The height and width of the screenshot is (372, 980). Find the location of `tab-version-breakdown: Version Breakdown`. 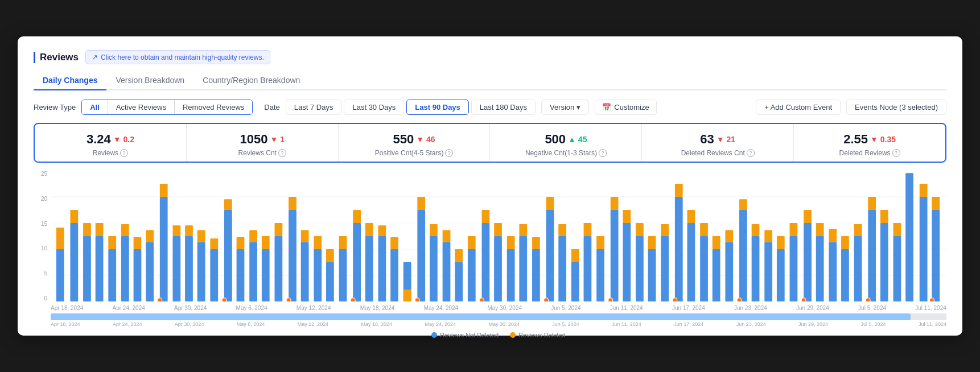

tab-version-breakdown: Version Breakdown is located at coordinates (150, 81).